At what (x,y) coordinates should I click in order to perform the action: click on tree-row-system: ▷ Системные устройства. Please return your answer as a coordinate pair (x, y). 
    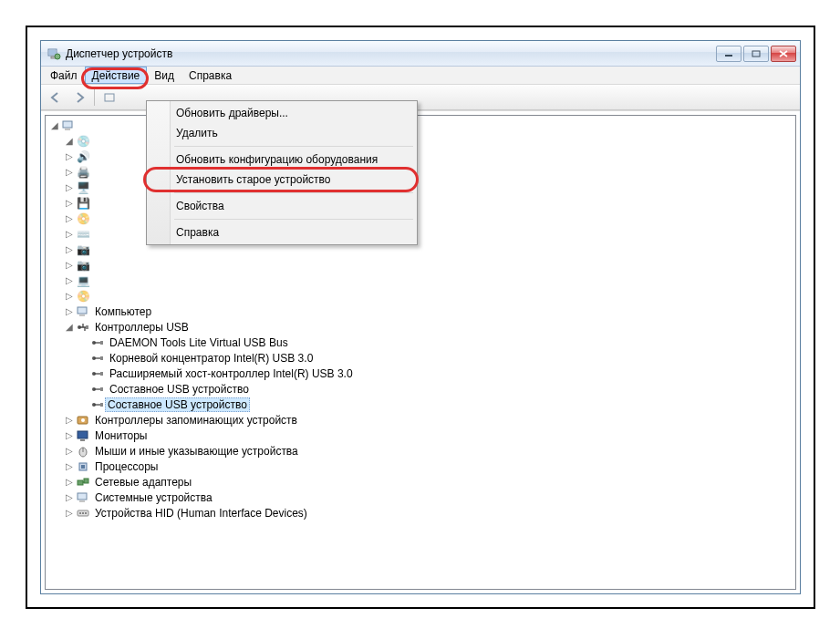
    Looking at the image, I should click on (420, 498).